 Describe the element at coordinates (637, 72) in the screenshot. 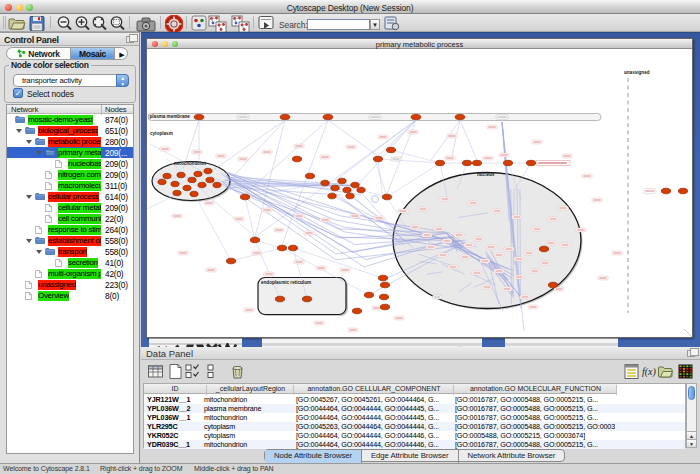

I see `svg-text: unassigned` at that location.